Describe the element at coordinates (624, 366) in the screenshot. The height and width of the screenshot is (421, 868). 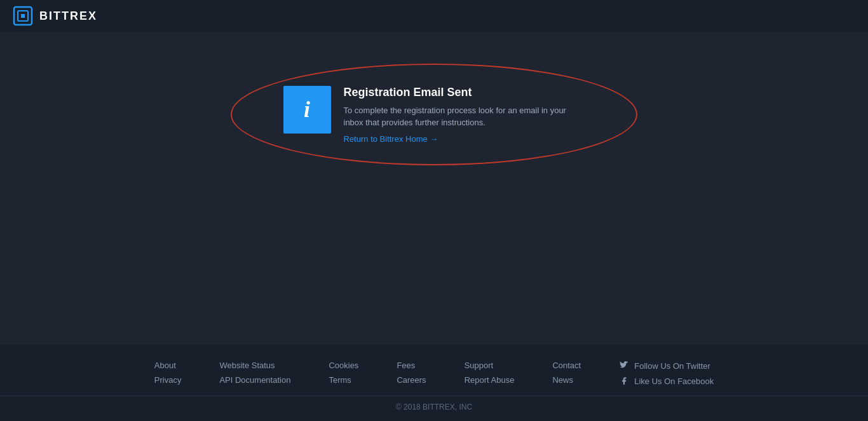
I see `twitter-icon` at that location.